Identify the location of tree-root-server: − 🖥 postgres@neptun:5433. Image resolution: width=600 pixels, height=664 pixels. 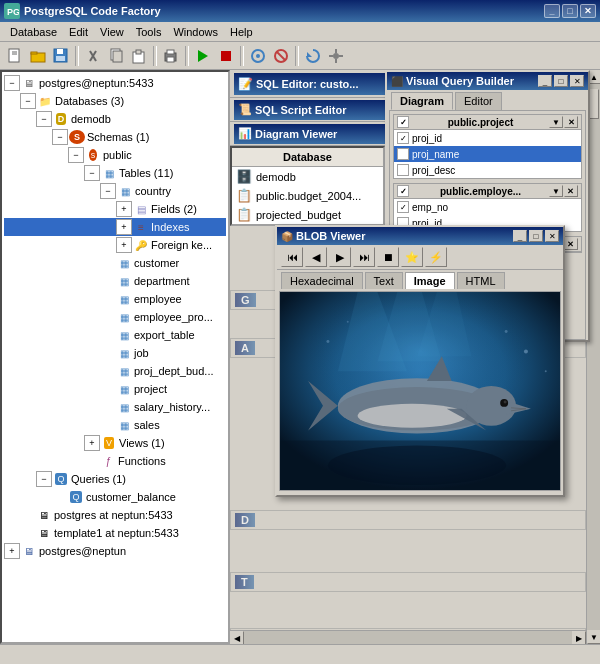
(115, 83).